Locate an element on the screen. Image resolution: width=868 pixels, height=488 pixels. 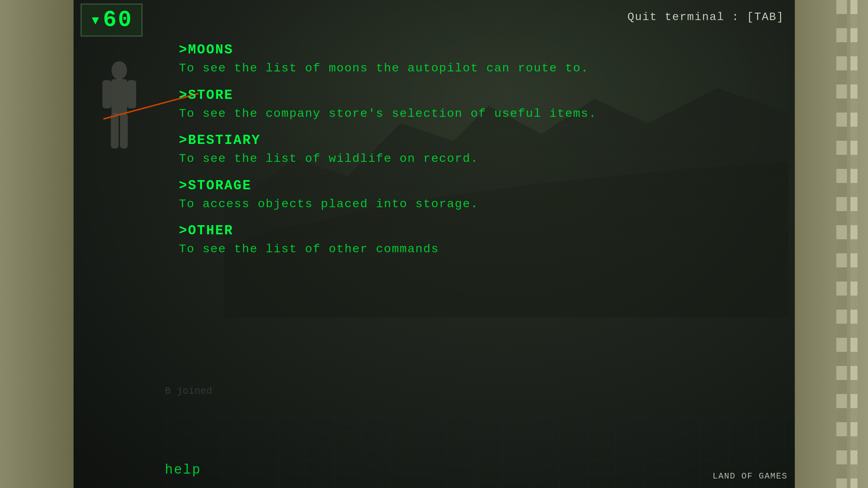
input-prompt: help is located at coordinates (183, 470).